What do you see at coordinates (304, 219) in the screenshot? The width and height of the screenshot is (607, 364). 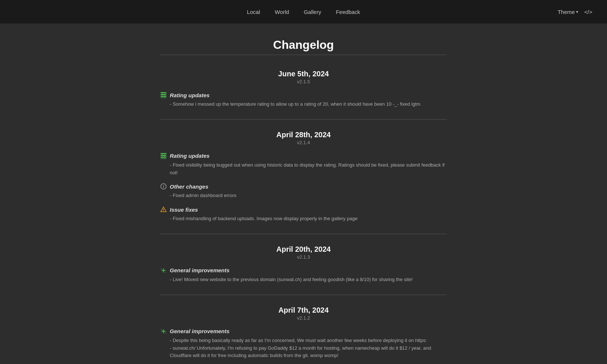 I see `section-body: - Fixed mishandling of backend uploads. …` at bounding box center [304, 219].